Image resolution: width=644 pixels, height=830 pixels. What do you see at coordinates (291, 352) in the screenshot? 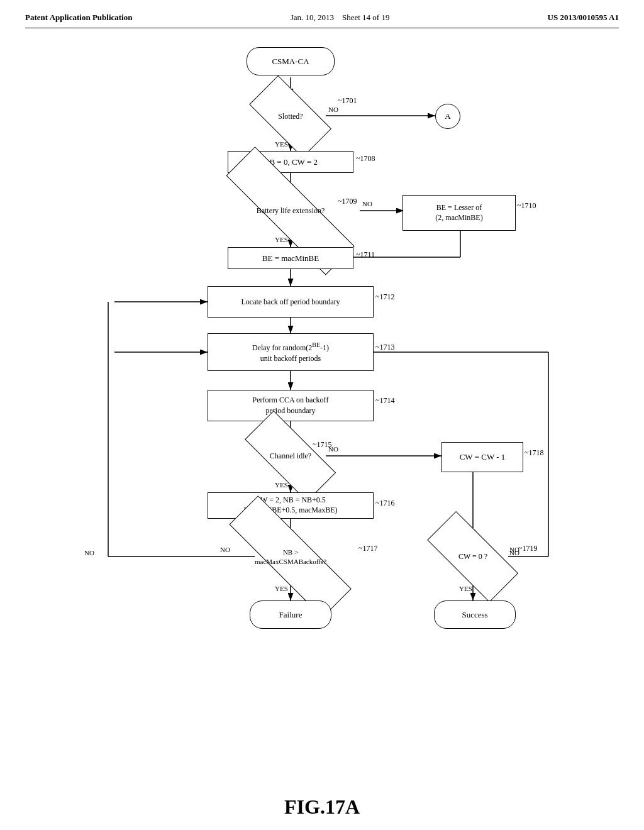
I see `node-1713: Delay for random(2BE-1)unit backoff peri…` at bounding box center [291, 352].